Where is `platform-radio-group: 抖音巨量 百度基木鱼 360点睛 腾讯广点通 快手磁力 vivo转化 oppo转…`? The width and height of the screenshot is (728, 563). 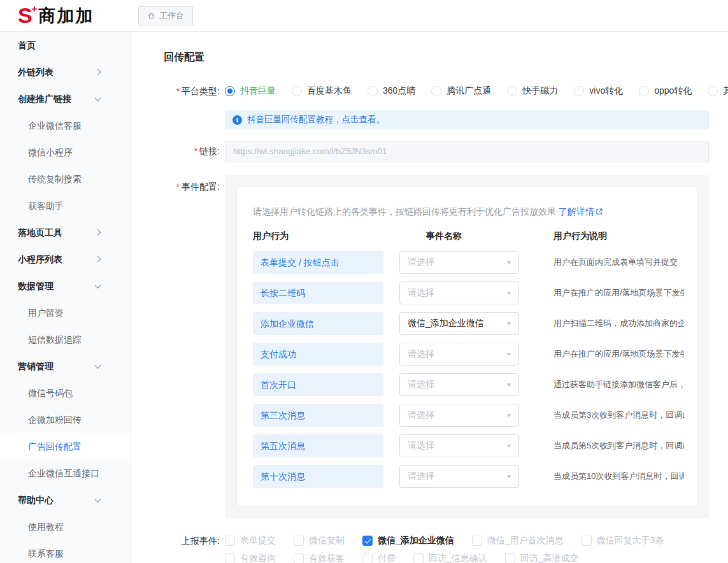 platform-radio-group: 抖音巨量 百度基木鱼 360点睛 腾讯广点通 快手磁力 vivo转化 oppo转… is located at coordinates (476, 91).